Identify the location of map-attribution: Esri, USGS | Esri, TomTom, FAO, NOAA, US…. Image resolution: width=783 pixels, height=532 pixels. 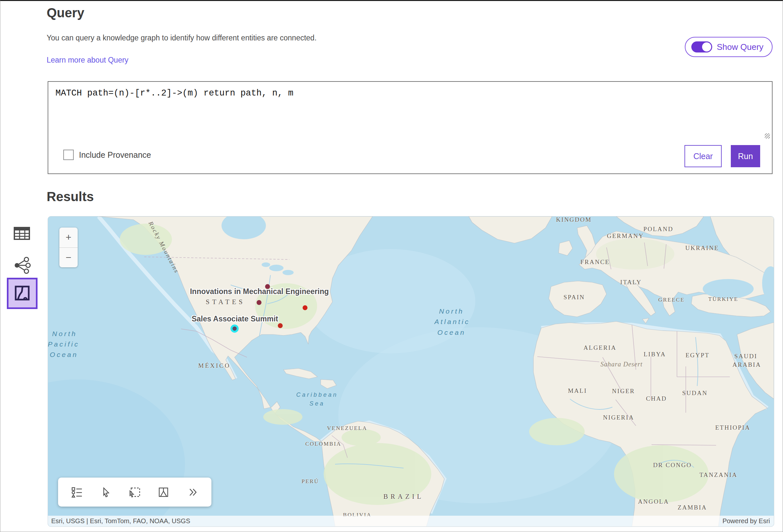
(411, 521).